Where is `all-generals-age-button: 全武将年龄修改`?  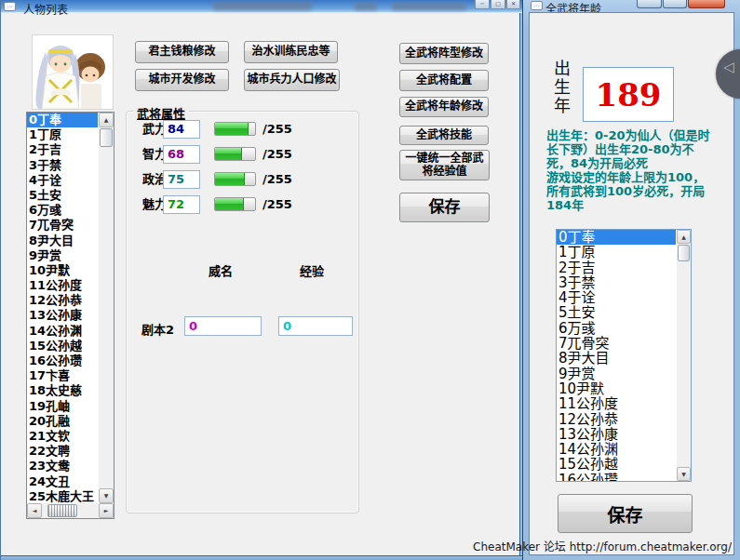 all-generals-age-button: 全武将年龄修改 is located at coordinates (444, 107).